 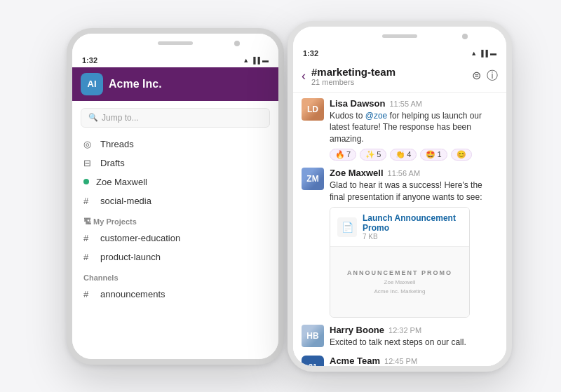 I want to click on reaction-sparkles: ✨ 5, so click(x=373, y=154).